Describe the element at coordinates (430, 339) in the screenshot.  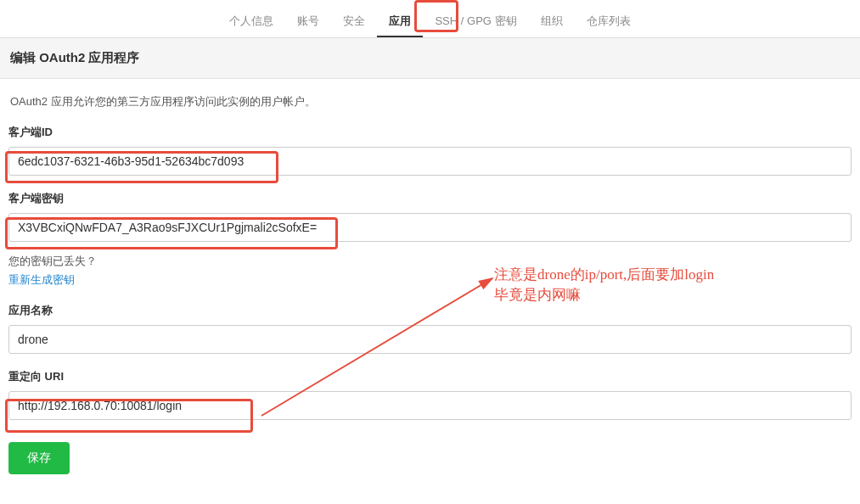
I see `app-name-input` at that location.